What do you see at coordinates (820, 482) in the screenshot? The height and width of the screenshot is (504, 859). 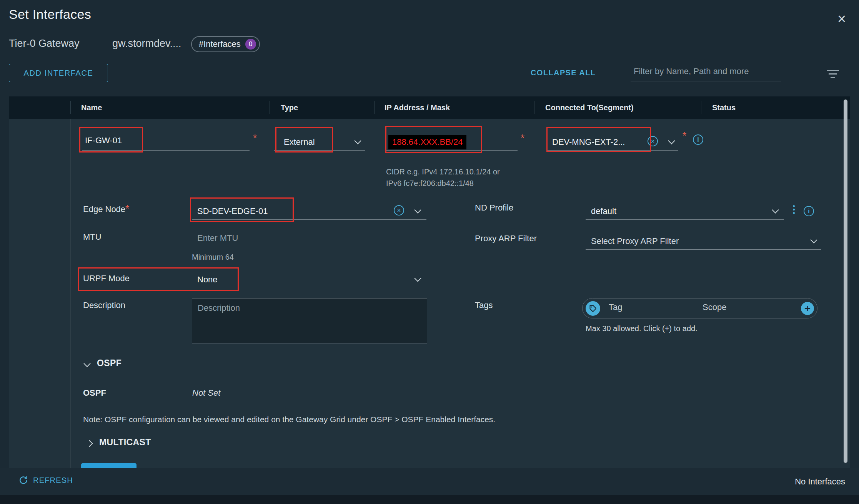 I see `row-count-status: No Interfaces` at bounding box center [820, 482].